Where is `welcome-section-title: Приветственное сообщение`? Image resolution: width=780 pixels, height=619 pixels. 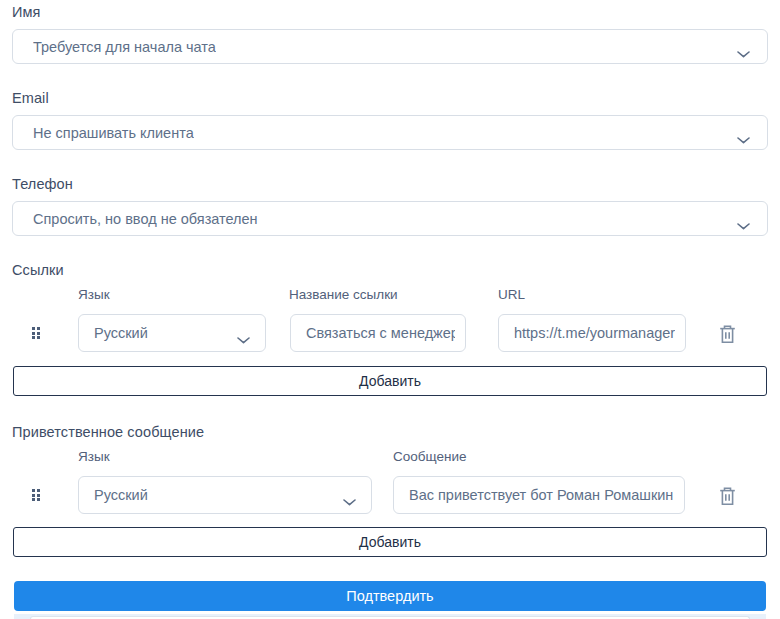
welcome-section-title: Приветственное сообщение is located at coordinates (108, 432).